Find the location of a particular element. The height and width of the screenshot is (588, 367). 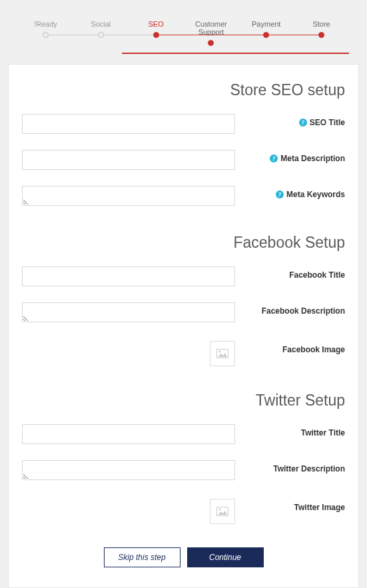

facebook-image-upload is located at coordinates (222, 354).